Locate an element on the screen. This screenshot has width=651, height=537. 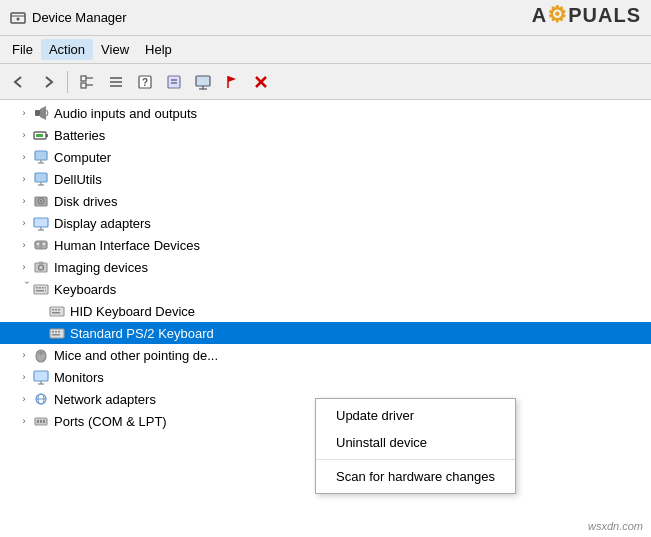
delete-button is located at coordinates (261, 82).